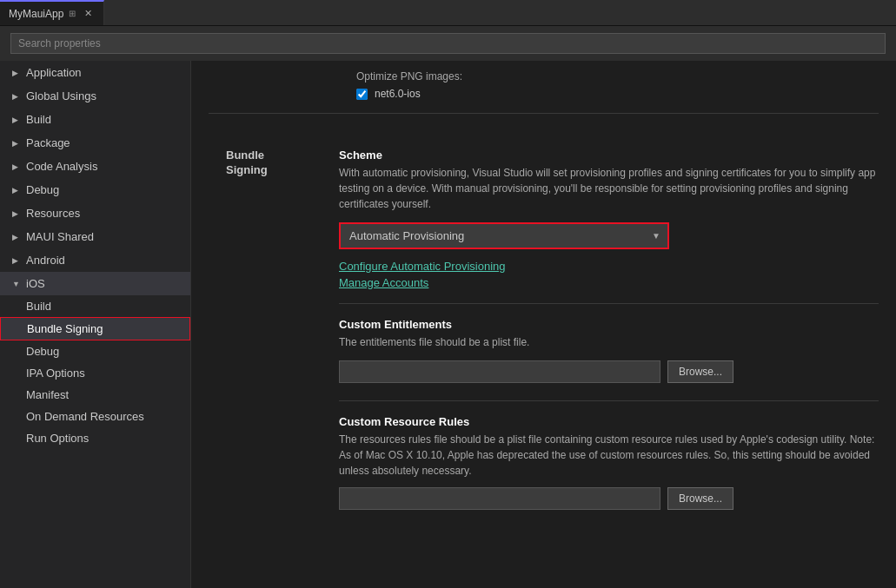  I want to click on sidebar-item-global-usings: ▶ Global Usings, so click(96, 96).